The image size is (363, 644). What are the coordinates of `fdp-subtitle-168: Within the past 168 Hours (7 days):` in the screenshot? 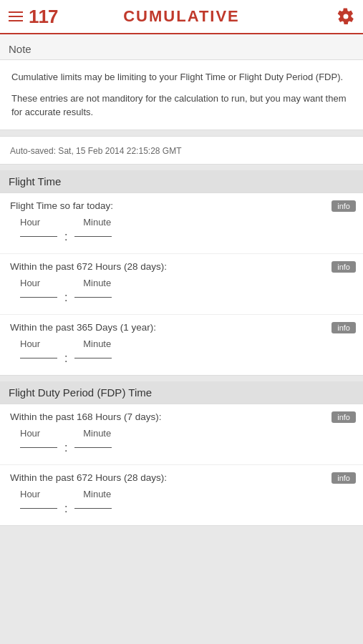 It's located at (182, 416).